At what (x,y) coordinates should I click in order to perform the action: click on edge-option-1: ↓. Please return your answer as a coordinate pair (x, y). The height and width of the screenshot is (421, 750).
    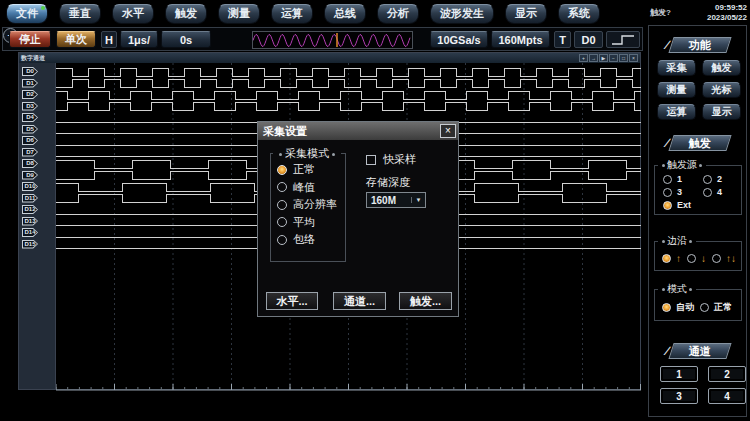
    Looking at the image, I should click on (696, 258).